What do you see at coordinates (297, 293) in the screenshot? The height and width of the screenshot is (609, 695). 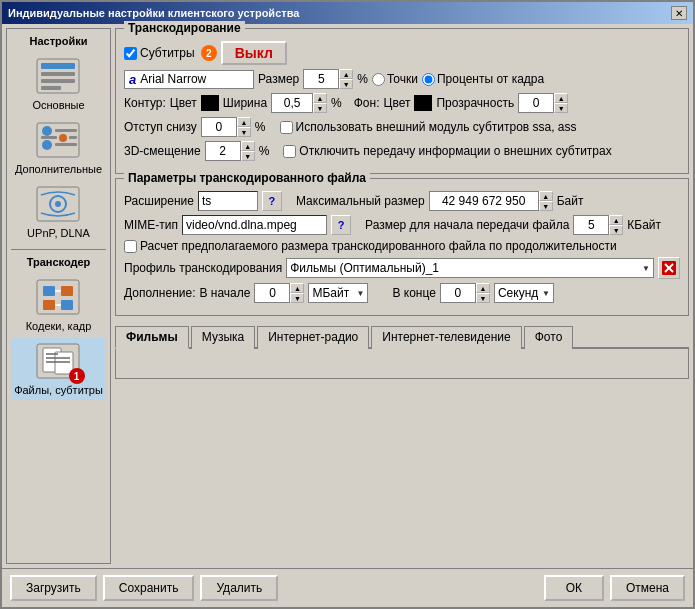 I see `begin-spin-buttons: ▲ ▼` at bounding box center [297, 293].